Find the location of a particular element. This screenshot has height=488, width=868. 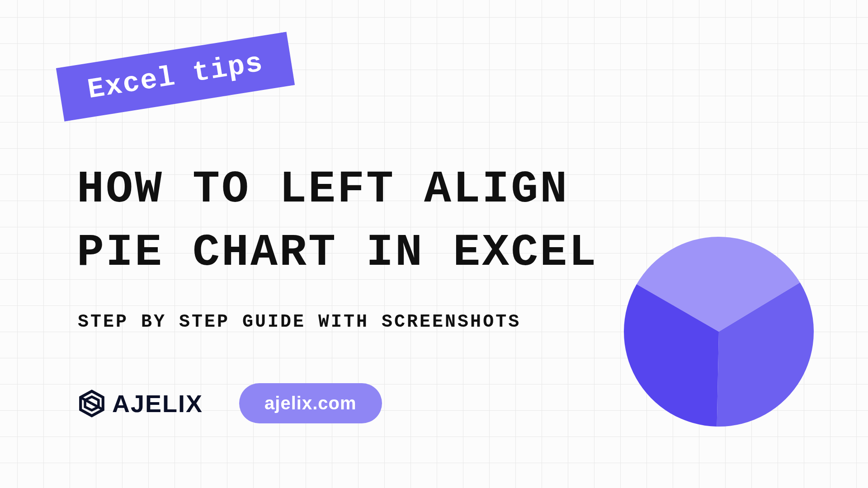

brand-url-text: ajelix.com is located at coordinates (310, 403).